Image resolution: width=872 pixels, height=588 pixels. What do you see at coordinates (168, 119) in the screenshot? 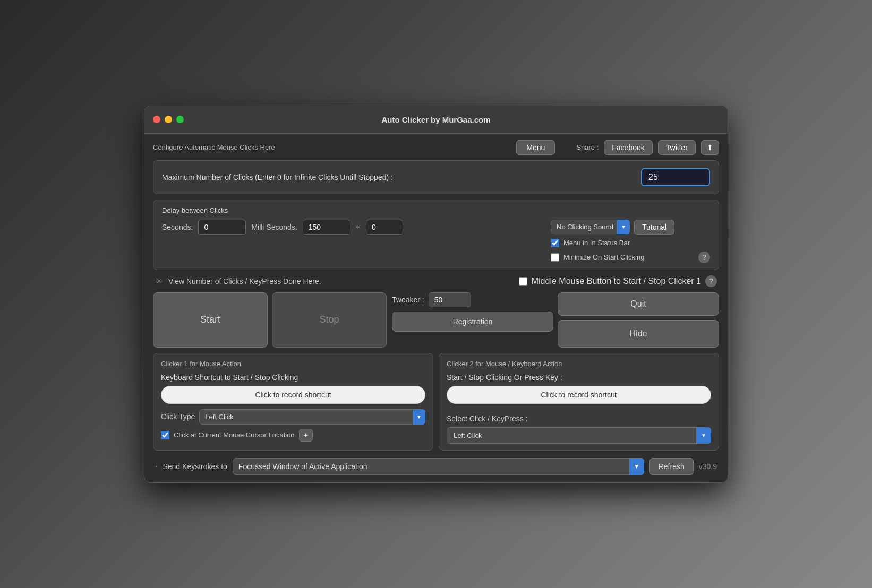
I see `minimize-button` at bounding box center [168, 119].